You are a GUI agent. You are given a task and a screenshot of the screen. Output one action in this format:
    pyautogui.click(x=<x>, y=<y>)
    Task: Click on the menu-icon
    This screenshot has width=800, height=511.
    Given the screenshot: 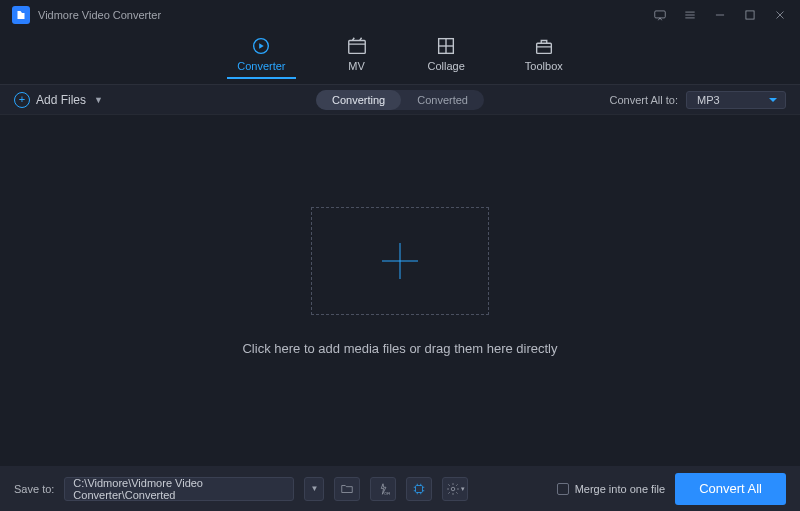 What is the action you would take?
    pyautogui.click(x=690, y=15)
    